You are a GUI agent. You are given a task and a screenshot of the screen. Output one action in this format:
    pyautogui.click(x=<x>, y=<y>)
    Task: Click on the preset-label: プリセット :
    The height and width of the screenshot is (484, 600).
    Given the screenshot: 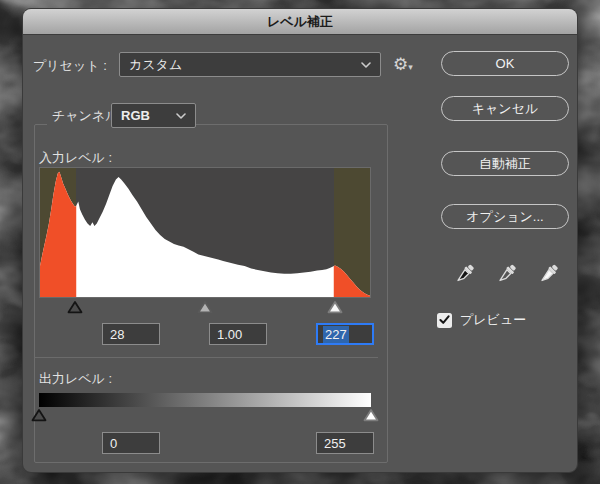 What is the action you would take?
    pyautogui.click(x=70, y=66)
    